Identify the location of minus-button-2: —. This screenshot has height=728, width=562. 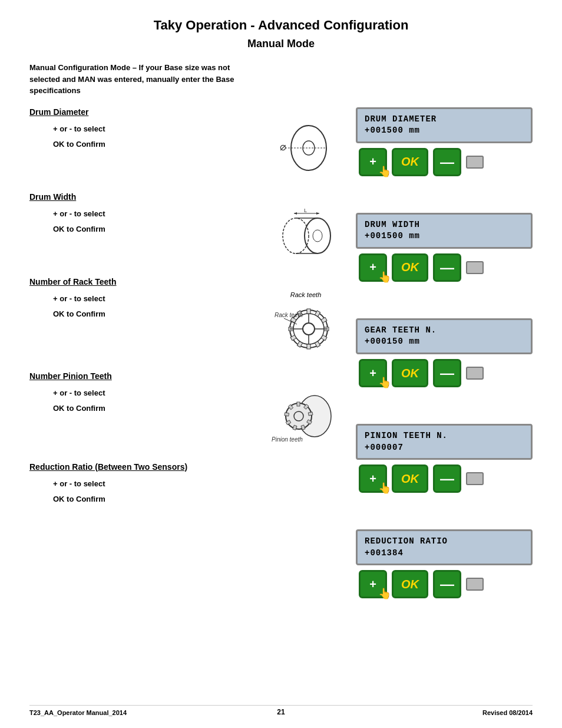
(447, 268).